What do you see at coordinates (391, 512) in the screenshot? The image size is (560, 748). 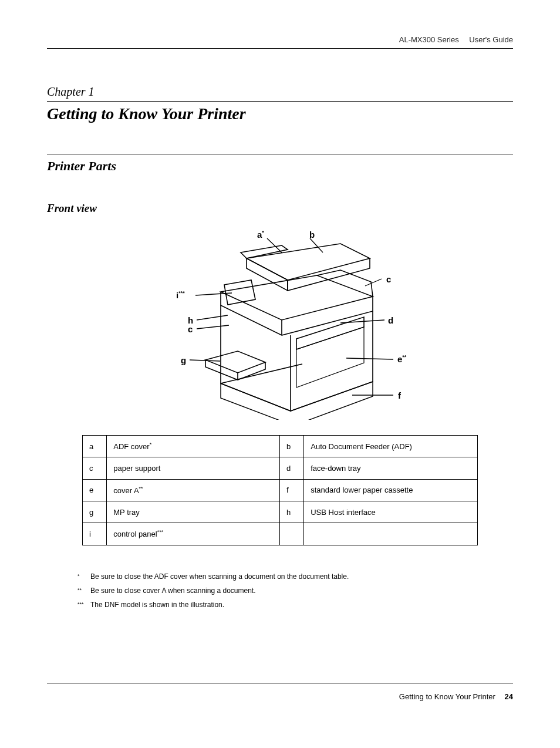 I see `cell-desc: USB Host interface` at bounding box center [391, 512].